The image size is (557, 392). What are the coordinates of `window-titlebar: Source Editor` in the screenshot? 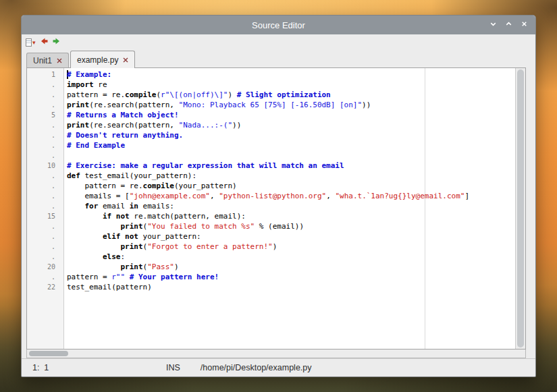 It's located at (278, 25).